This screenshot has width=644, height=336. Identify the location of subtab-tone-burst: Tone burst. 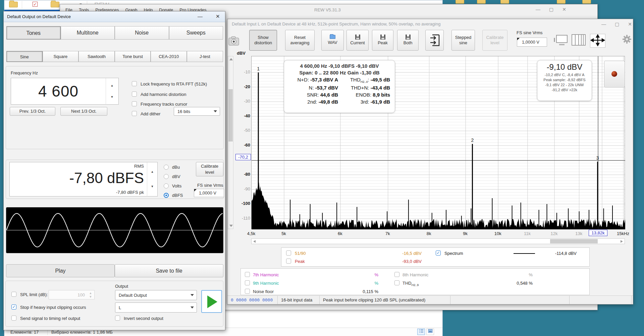
(133, 56).